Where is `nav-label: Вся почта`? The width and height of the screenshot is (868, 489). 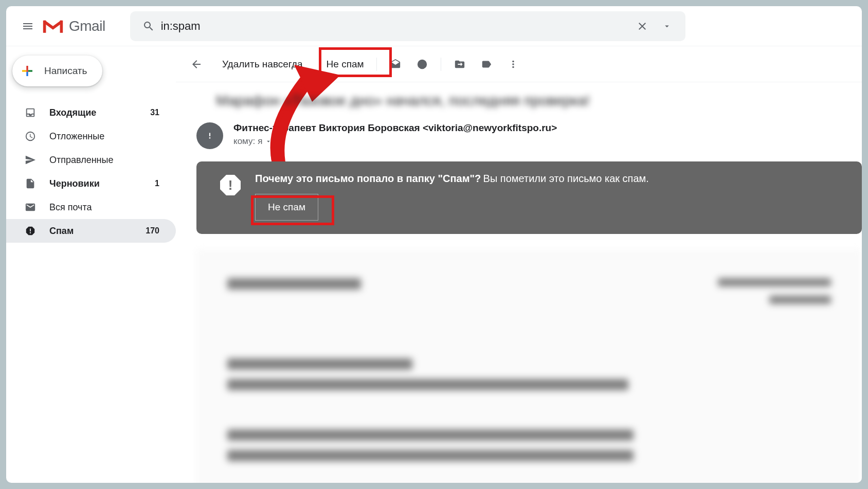 nav-label: Вся почта is located at coordinates (104, 208).